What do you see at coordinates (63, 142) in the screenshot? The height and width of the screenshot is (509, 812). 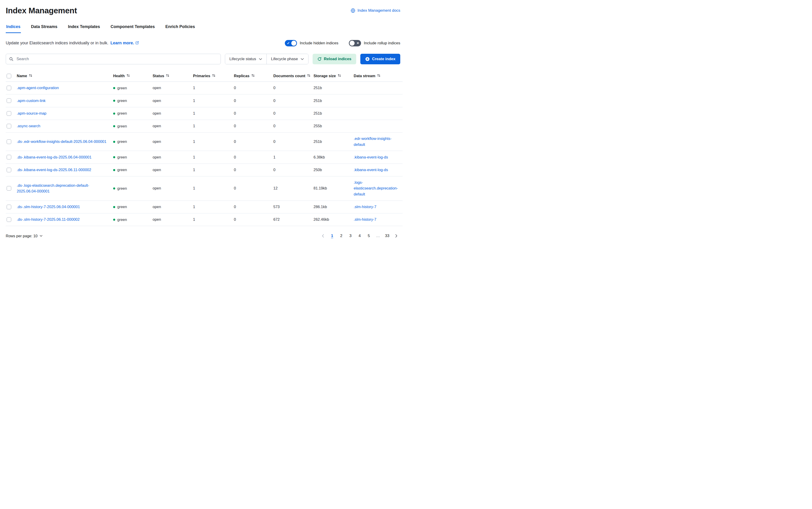 I see `index-name-link: .ds-.edr-workflow-insights-default-2025.…` at bounding box center [63, 142].